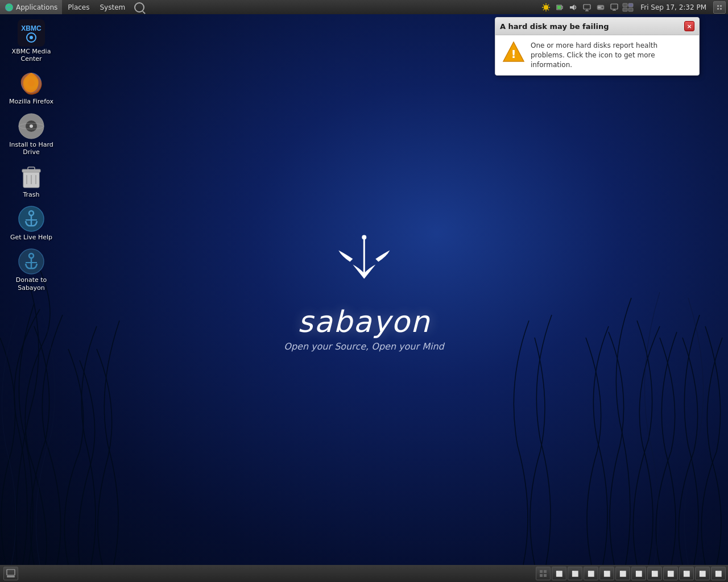  I want to click on sabayon-logo: sabayon Open your Source, Open your Mind, so click(364, 291).